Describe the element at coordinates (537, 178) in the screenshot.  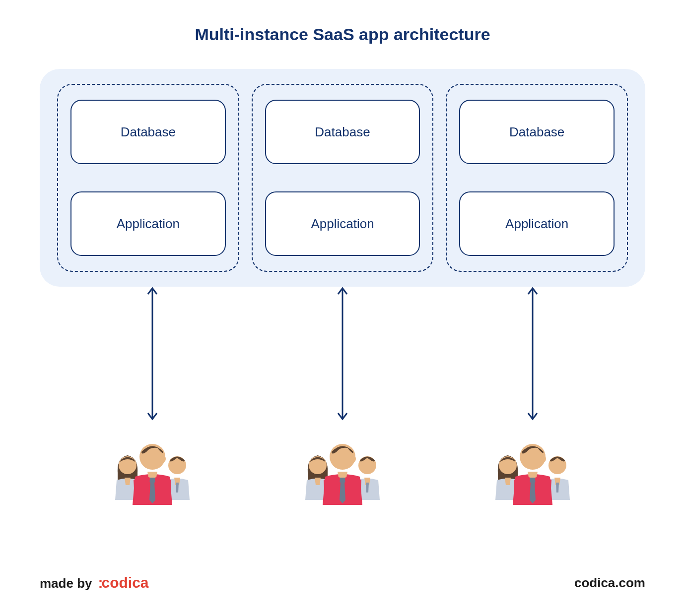
I see `instance-3: Database Application` at that location.